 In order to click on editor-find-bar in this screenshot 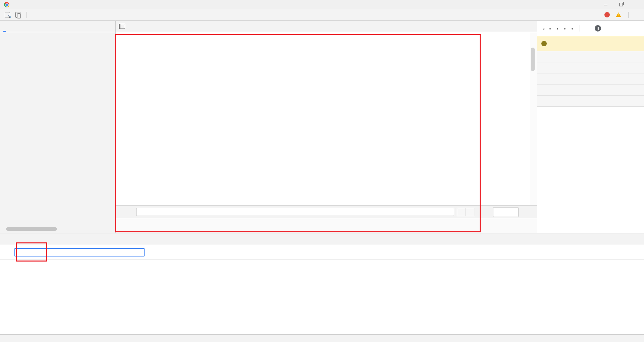, I will do `click(327, 212)`.